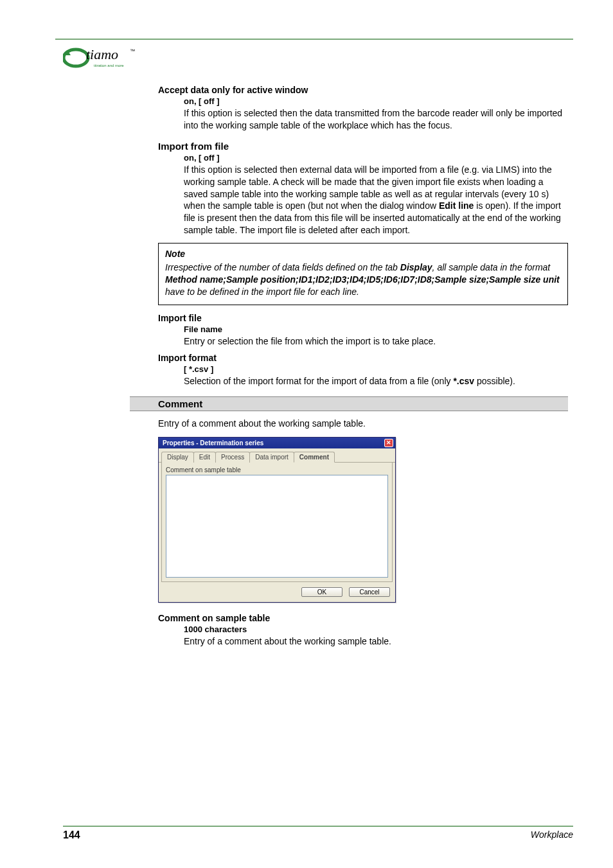 The height and width of the screenshot is (868, 613). What do you see at coordinates (363, 274) in the screenshot?
I see `note-box: Note Irrespective of the number of data …` at bounding box center [363, 274].